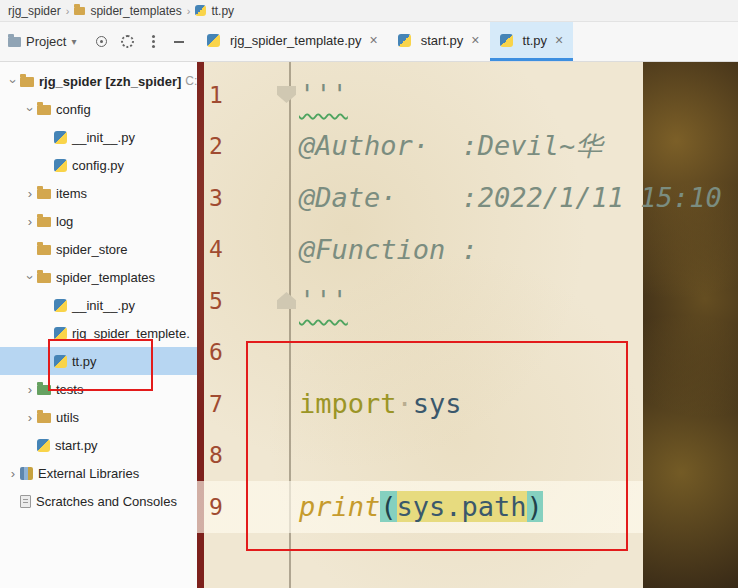 The width and height of the screenshot is (738, 588). What do you see at coordinates (98, 249) in the screenshot?
I see `tree-item-spider-store: spider_store` at bounding box center [98, 249].